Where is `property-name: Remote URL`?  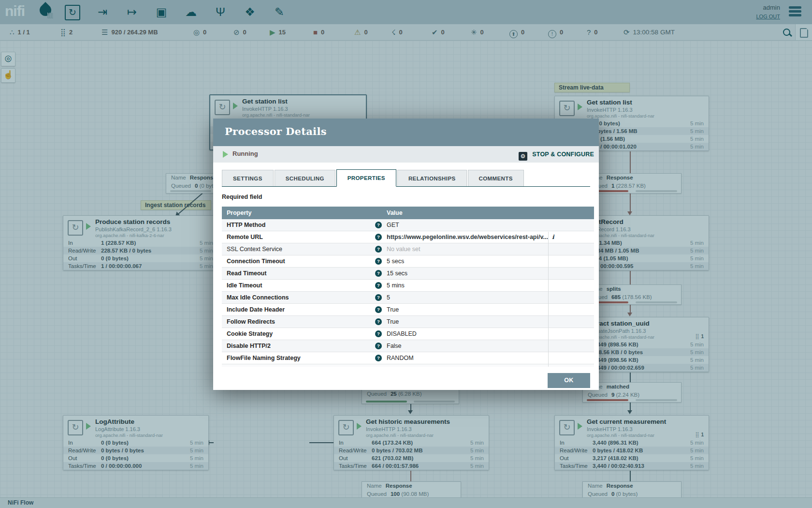
property-name: Remote URL is located at coordinates (245, 237).